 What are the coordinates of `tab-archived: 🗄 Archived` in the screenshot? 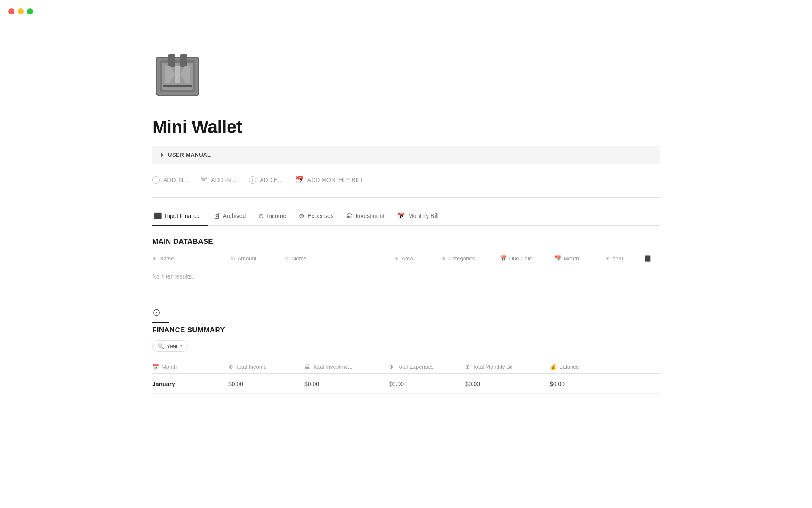 It's located at (233, 217).